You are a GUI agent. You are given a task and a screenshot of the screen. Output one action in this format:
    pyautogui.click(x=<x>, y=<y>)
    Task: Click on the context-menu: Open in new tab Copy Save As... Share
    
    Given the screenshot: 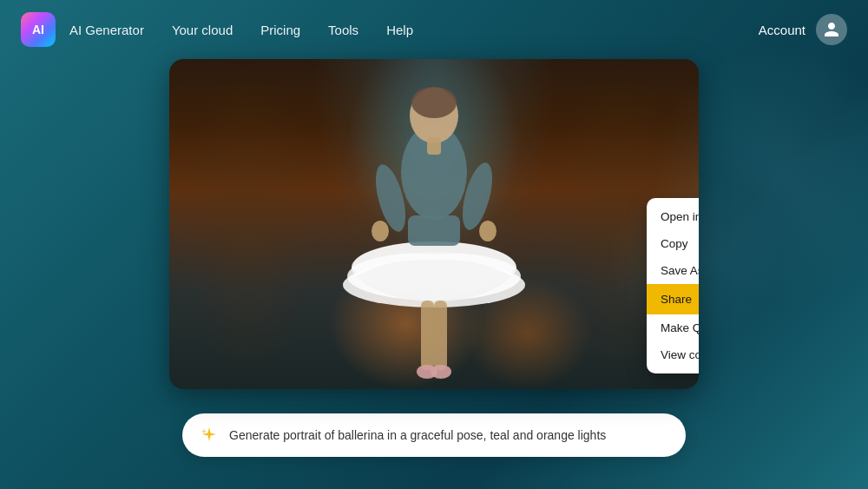 What is the action you would take?
    pyautogui.click(x=673, y=286)
    